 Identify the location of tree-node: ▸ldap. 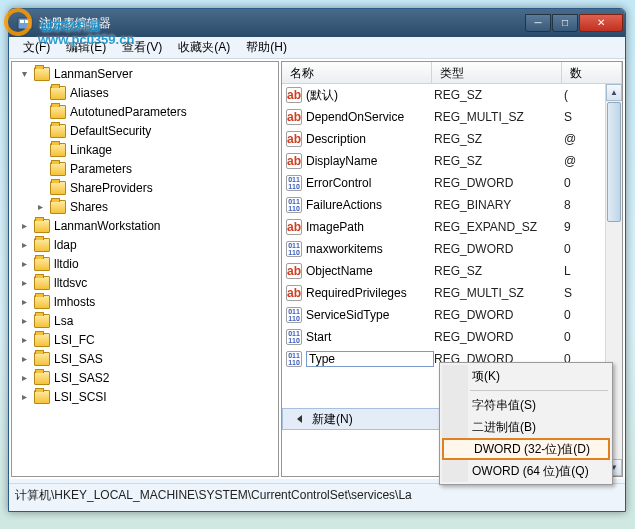
(145, 244).